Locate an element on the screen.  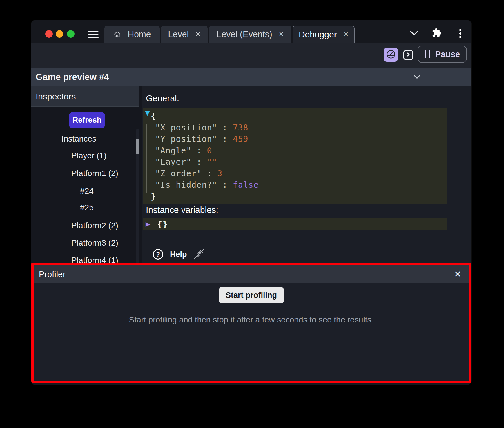
json-key: Angle is located at coordinates (181, 151).